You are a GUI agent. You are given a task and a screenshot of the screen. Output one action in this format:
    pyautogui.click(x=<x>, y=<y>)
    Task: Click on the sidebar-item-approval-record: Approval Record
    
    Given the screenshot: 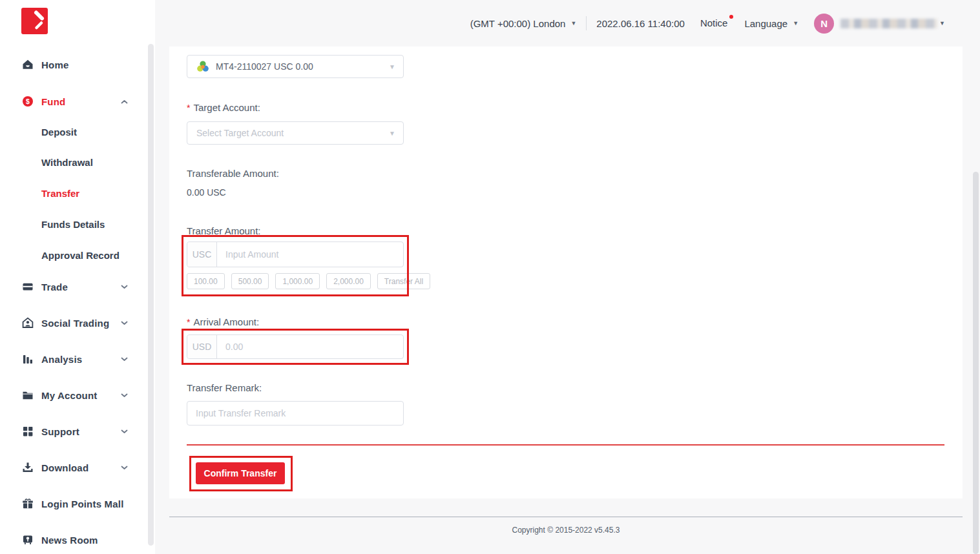 What is the action you would take?
    pyautogui.click(x=78, y=255)
    